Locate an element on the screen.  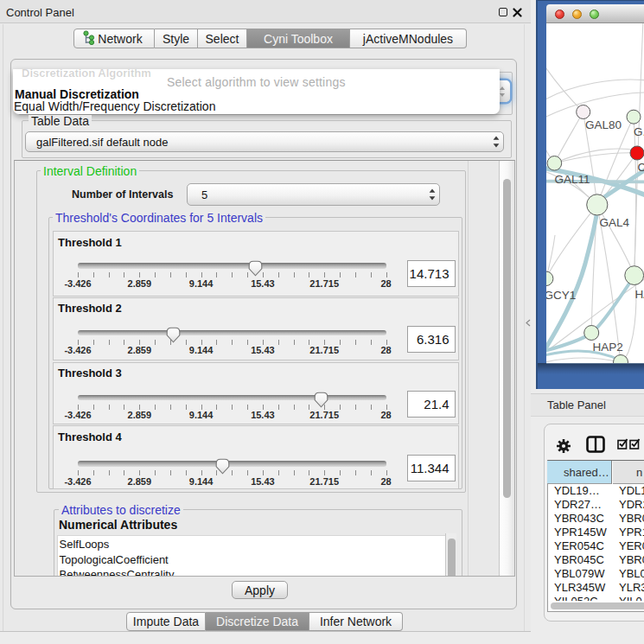
svg-text: GAL11 is located at coordinates (572, 180).